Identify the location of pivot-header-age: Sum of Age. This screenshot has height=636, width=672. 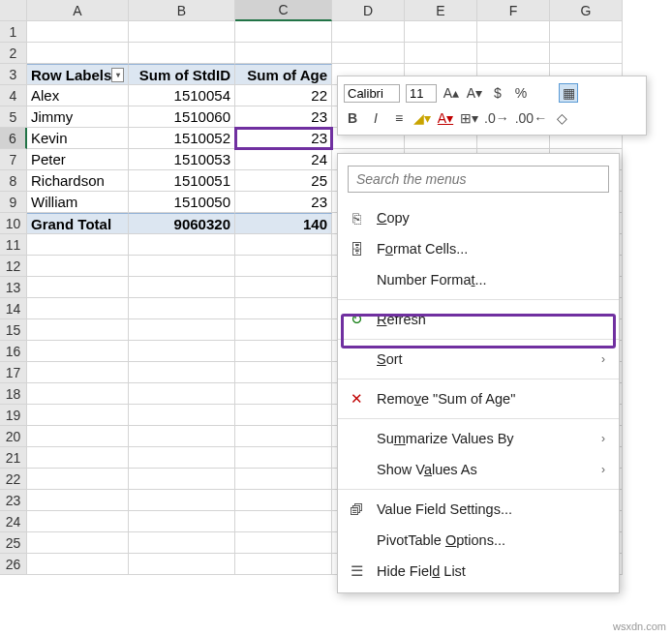
(284, 75).